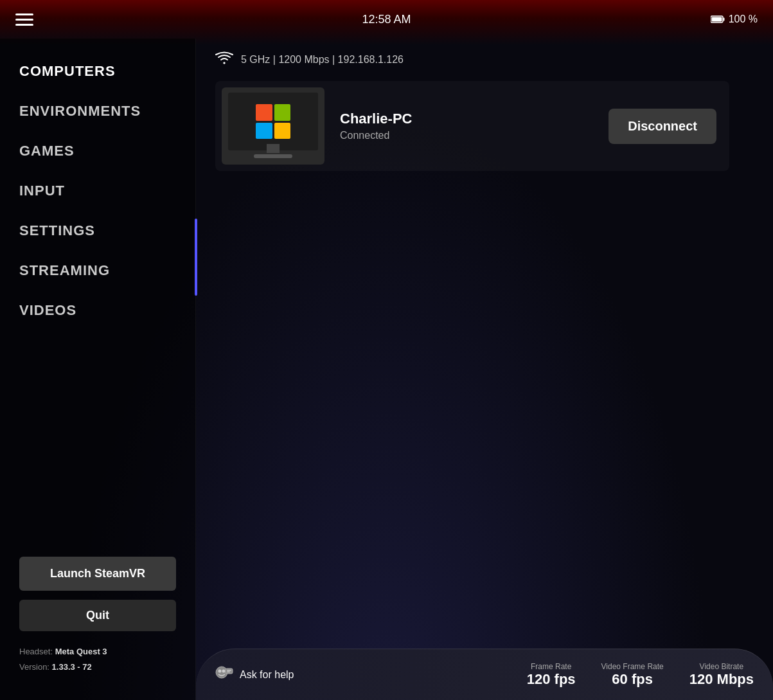 The image size is (773, 700). What do you see at coordinates (466, 126) in the screenshot?
I see `computer-info: Charlie-PC Connected` at bounding box center [466, 126].